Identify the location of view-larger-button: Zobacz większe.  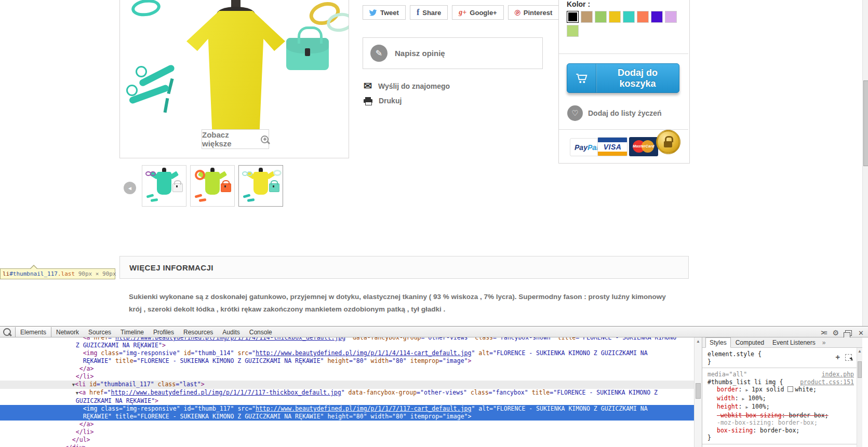
(235, 139).